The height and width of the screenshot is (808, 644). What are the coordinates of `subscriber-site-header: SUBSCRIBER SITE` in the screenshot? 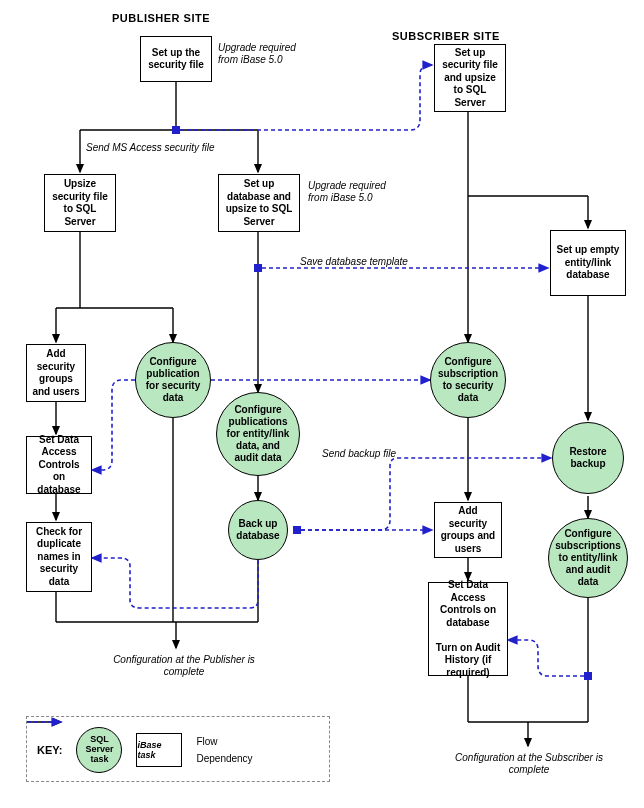 It's located at (446, 36).